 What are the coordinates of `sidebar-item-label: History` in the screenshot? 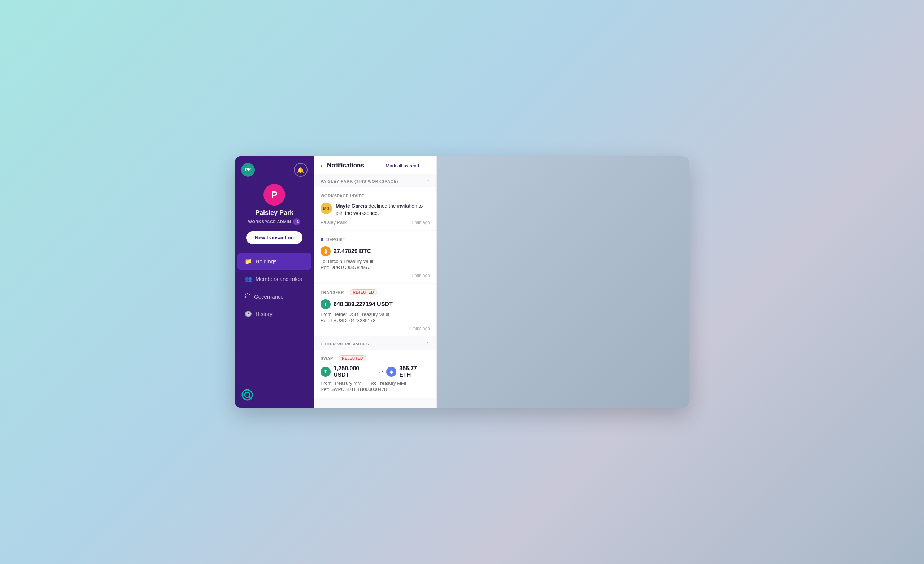 It's located at (264, 314).